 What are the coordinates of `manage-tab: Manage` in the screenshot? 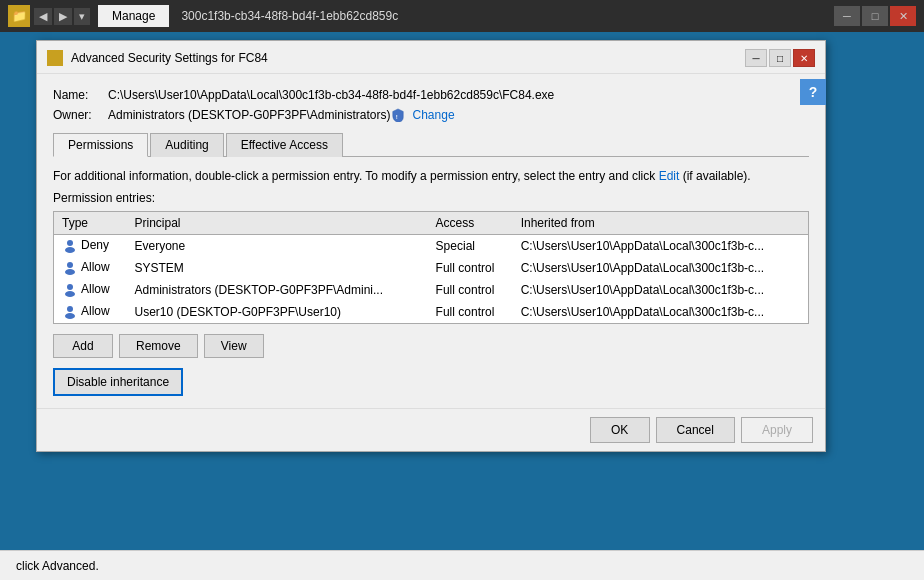 It's located at (134, 16).